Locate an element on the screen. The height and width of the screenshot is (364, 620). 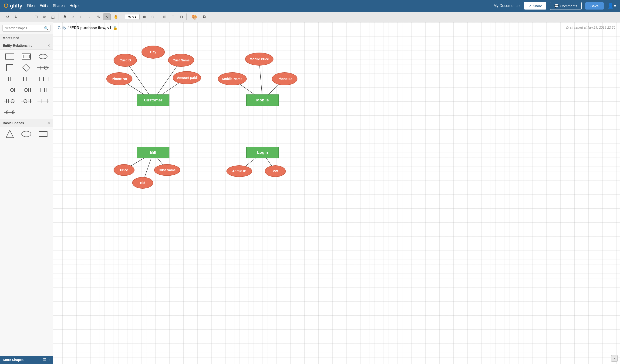
ellipse-shape is located at coordinates (27, 134).